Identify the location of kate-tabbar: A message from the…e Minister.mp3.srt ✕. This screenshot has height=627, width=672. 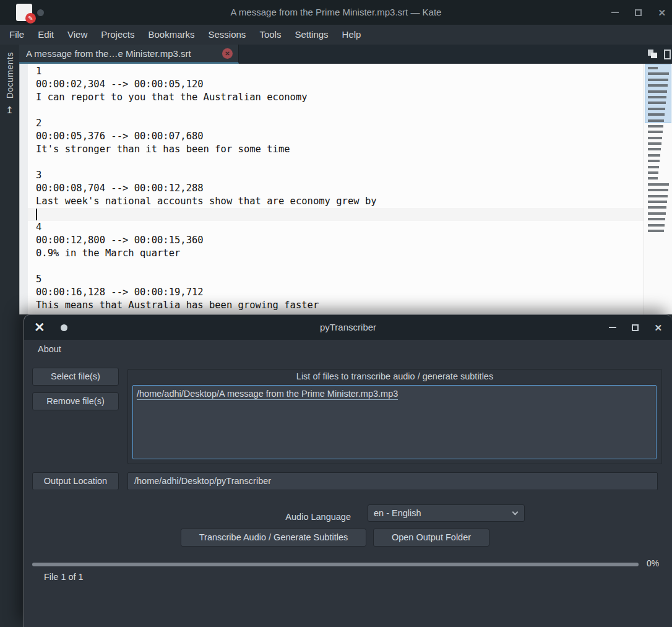
(336, 54).